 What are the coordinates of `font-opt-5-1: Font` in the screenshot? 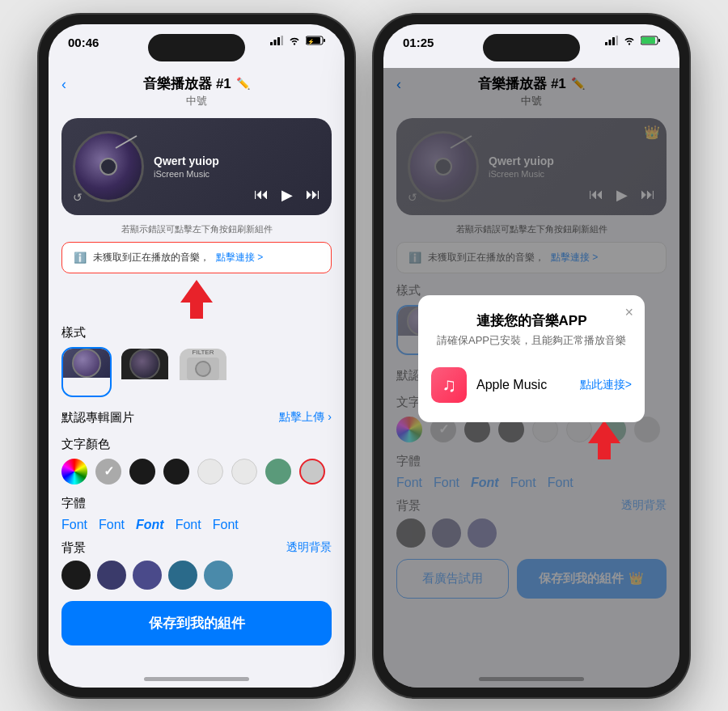 It's located at (226, 525).